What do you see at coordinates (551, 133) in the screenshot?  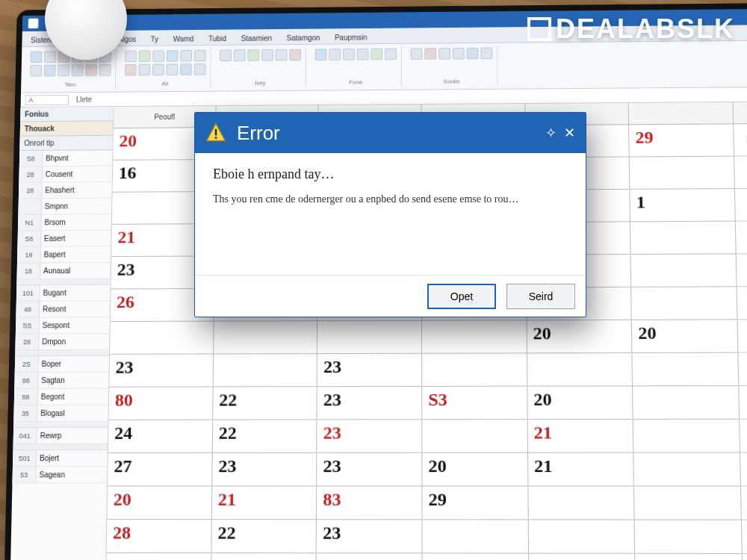 I see `dialog-help-icon: ✧` at bounding box center [551, 133].